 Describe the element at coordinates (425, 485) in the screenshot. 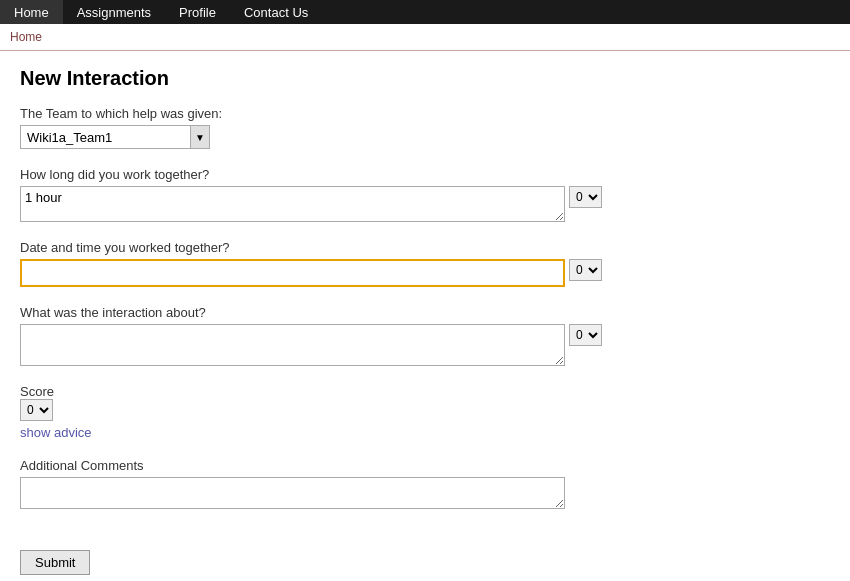

I see `additional-section: Additional Comments` at that location.